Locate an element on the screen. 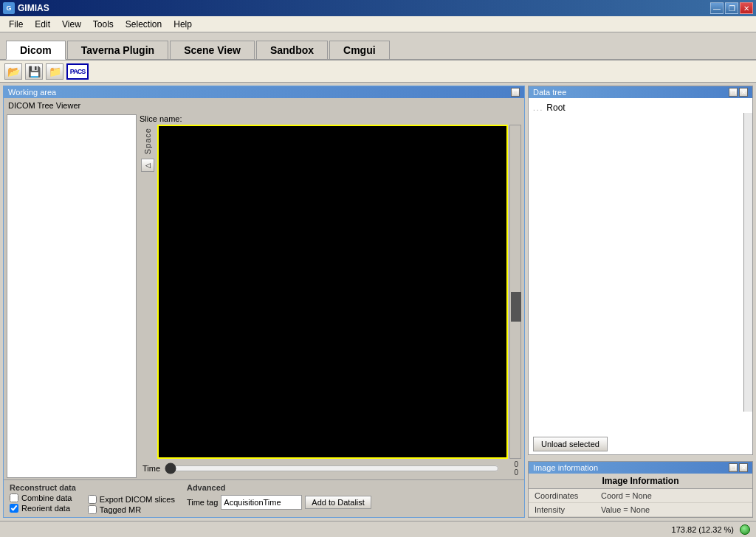  tab-sandbox: Sandbox is located at coordinates (292, 50).